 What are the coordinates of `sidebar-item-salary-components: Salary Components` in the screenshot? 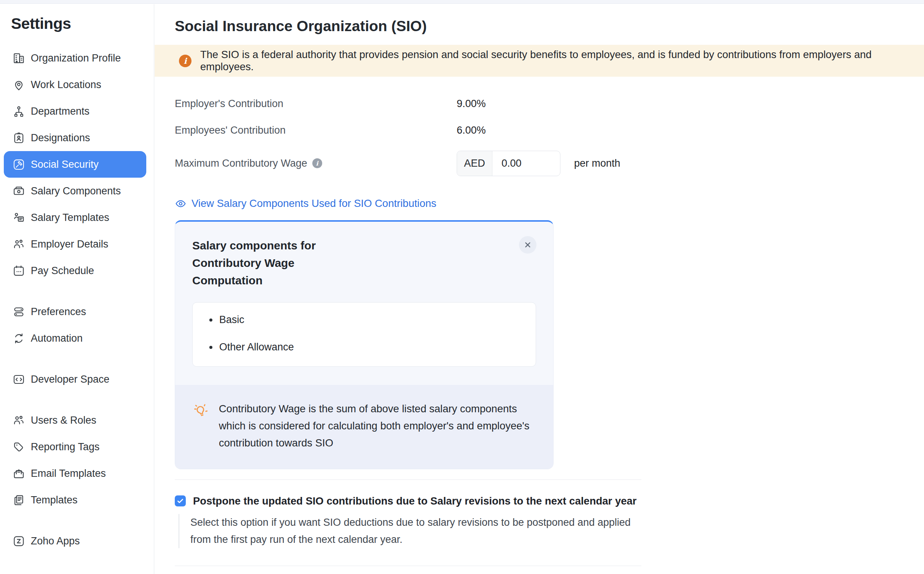 It's located at (75, 191).